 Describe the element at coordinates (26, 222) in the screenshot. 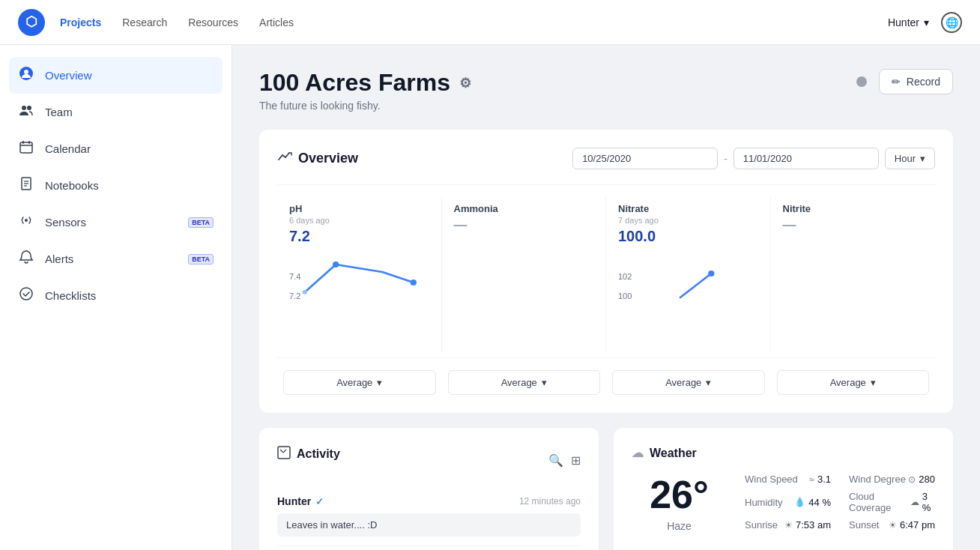

I see `sensors-icon` at that location.